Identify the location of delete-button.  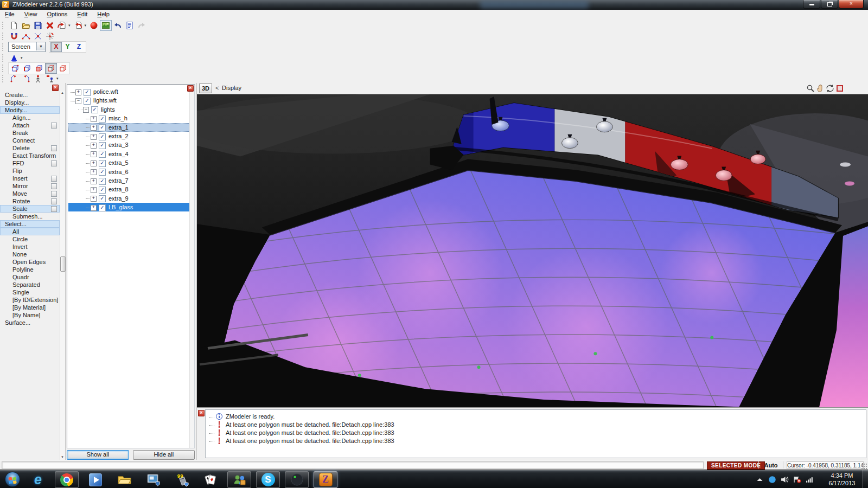
(50, 25).